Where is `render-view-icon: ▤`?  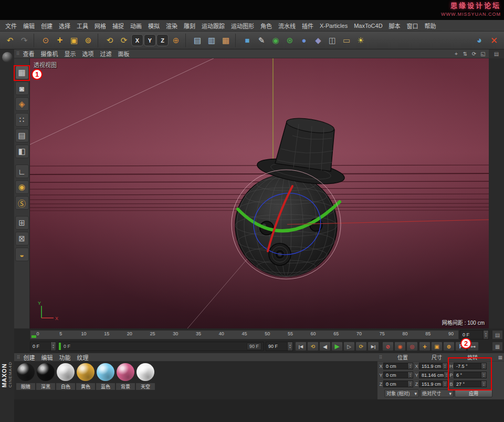
render-view-icon: ▤ is located at coordinates (197, 40).